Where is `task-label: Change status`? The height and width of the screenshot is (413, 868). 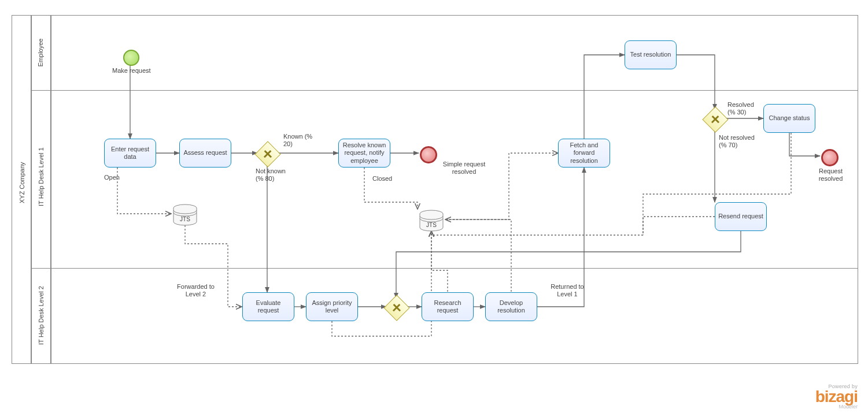
task-label: Change status is located at coordinates (790, 118).